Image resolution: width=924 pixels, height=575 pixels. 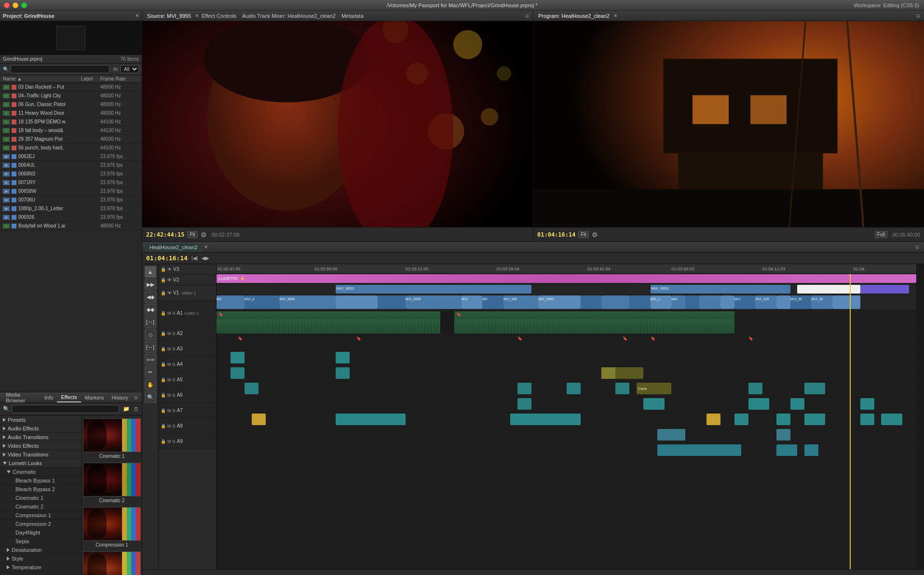 What do you see at coordinates (174, 364) in the screenshot?
I see `track-solo-a4: S` at bounding box center [174, 364].